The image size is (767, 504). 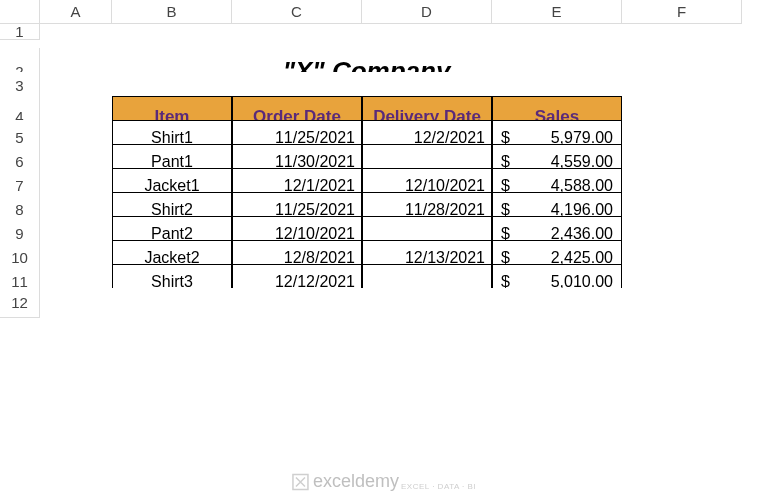 What do you see at coordinates (297, 12) in the screenshot?
I see `col-header-c: C` at bounding box center [297, 12].